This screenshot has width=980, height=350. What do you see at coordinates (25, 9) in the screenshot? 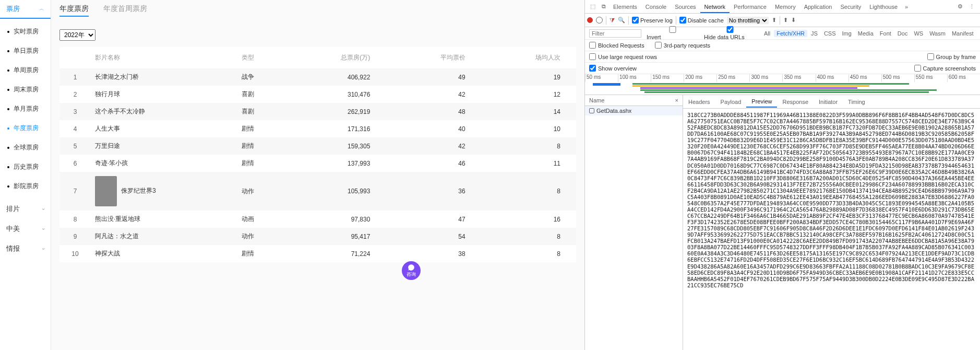
I see `sidebar-header-boxoffice: 票房 ︿` at bounding box center [25, 9].